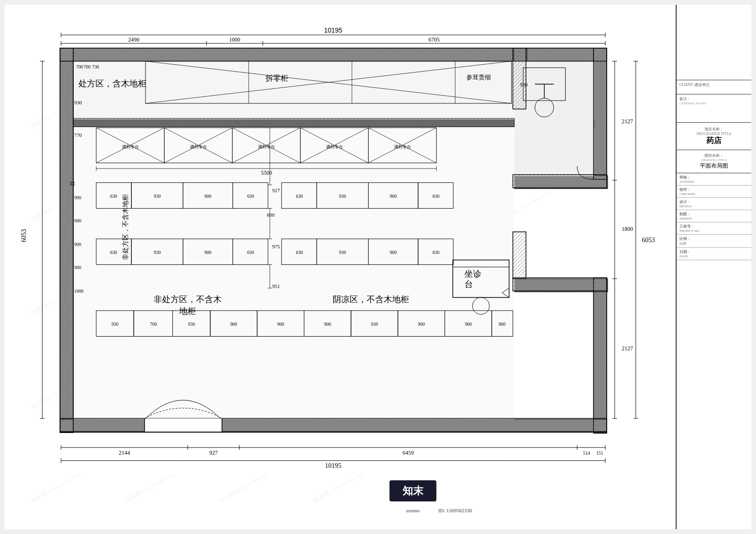  Describe the element at coordinates (714, 134) in the screenshot. I see `project-name-en-label: PROGRAMER TITLE` at that location.